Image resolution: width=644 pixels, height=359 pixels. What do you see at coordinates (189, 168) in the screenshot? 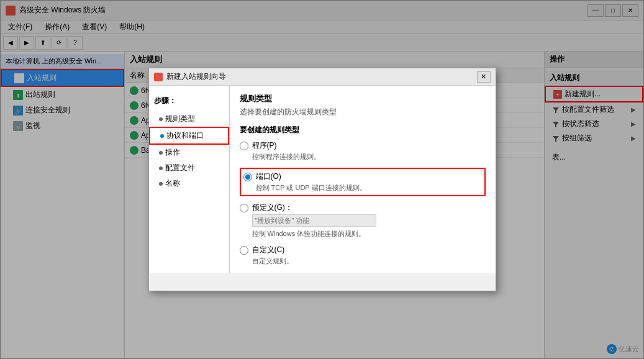
I see `dialog-nav-profile: 配置文件` at bounding box center [189, 168].